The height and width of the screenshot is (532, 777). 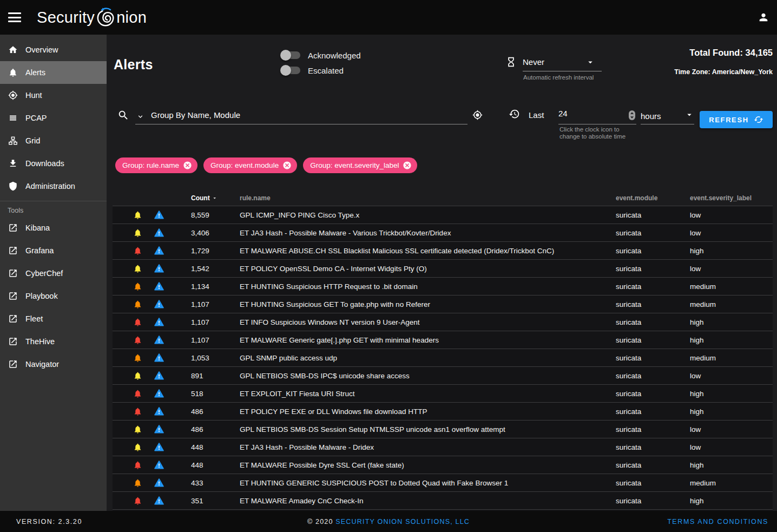 I want to click on field-underline, so click(x=562, y=71).